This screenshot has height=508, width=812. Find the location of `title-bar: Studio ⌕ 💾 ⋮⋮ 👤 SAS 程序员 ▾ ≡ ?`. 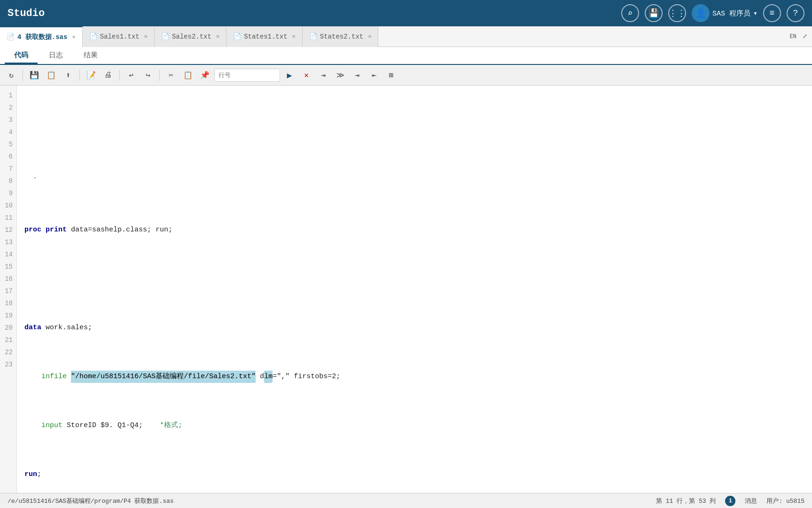

title-bar: Studio ⌕ 💾 ⋮⋮ 👤 SAS 程序员 ▾ ≡ ? is located at coordinates (406, 13).